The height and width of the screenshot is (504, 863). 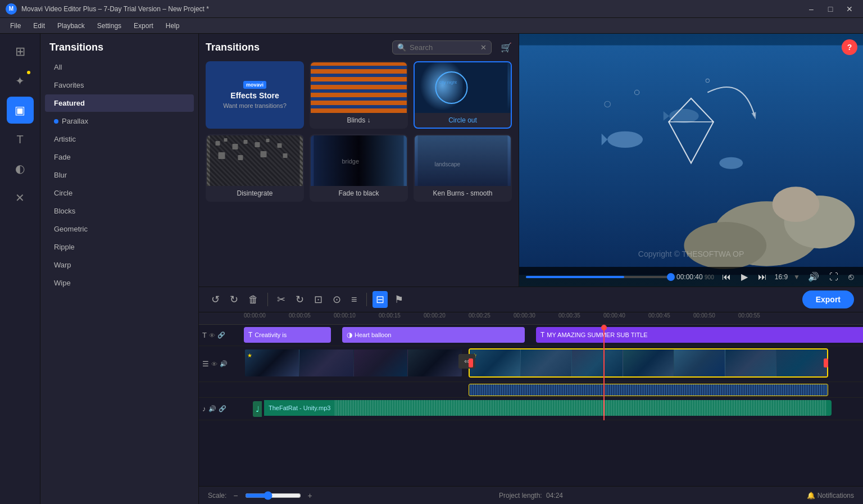 I want to click on transition-label-fade: Fade to black, so click(x=358, y=193).